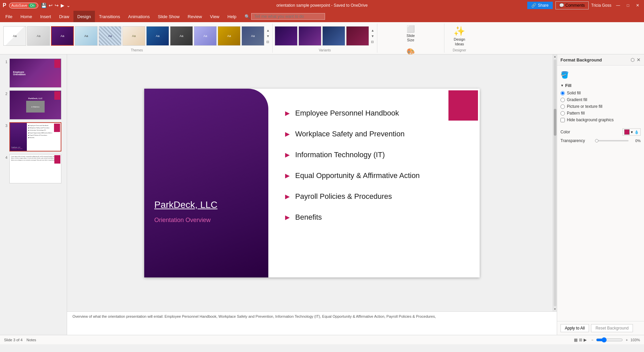  What do you see at coordinates (600, 75) in the screenshot?
I see `paint-bucket-area: 🪣` at bounding box center [600, 75].